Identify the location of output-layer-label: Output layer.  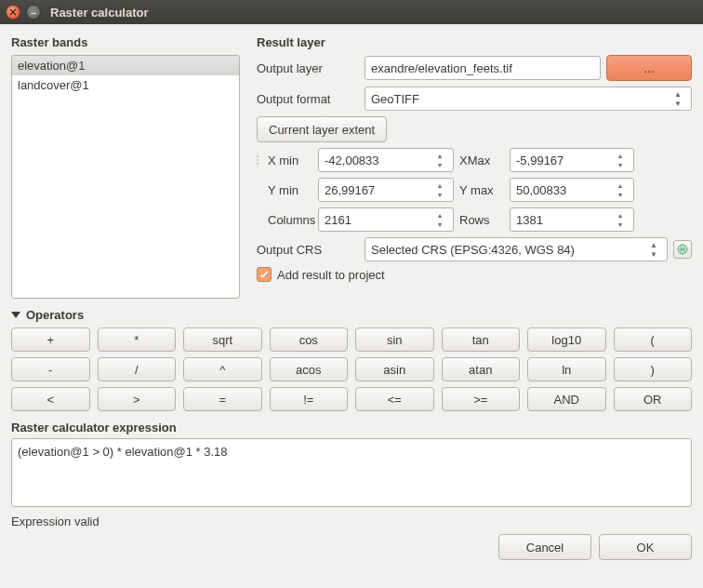
(308, 69).